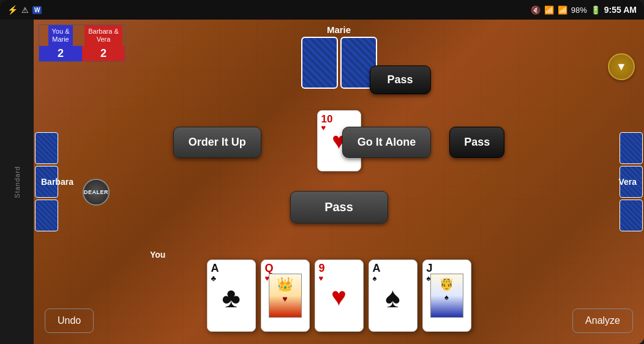 This screenshot has height=344, width=644. Describe the element at coordinates (69, 321) in the screenshot. I see `undo-button: Undo` at that location.